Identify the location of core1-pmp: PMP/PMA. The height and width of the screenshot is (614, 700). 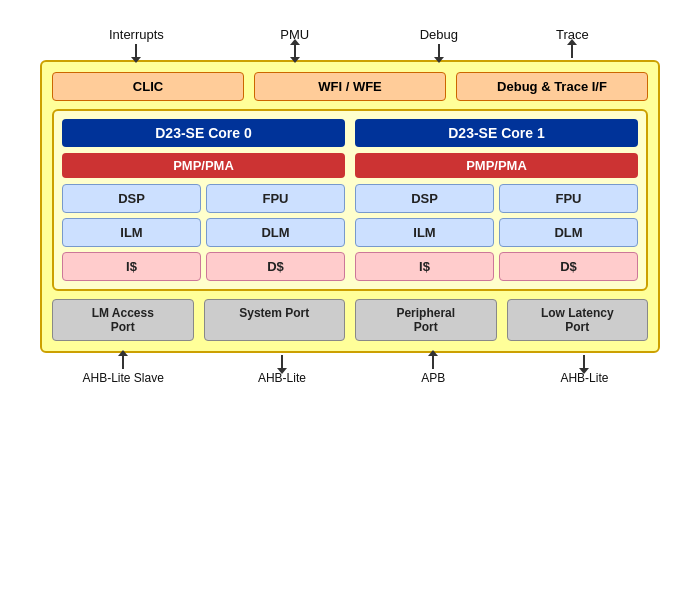
(496, 166).